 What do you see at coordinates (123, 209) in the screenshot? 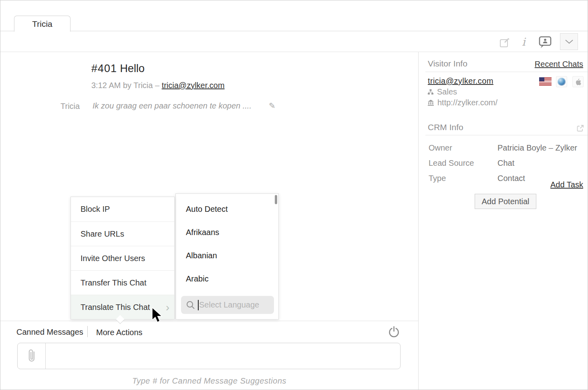
I see `menu-item-block-ip: Block IP` at bounding box center [123, 209].